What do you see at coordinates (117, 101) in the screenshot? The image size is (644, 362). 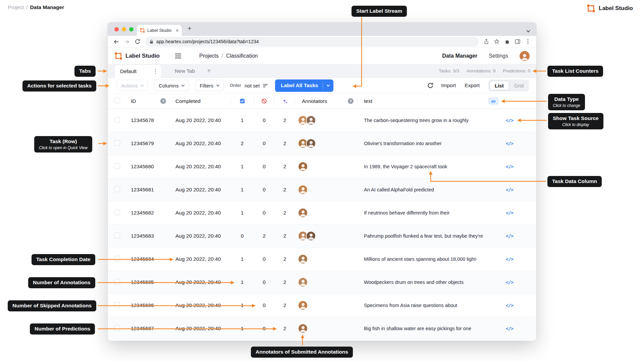 I see `select-all-checkbox` at bounding box center [117, 101].